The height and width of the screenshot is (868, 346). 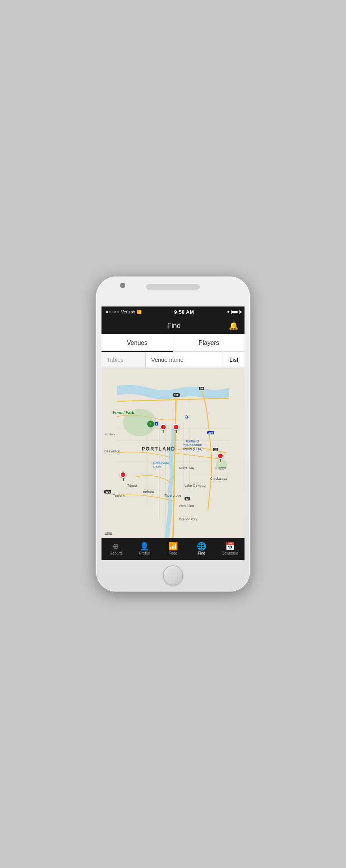 I want to click on signal-dots, so click(x=112, y=312).